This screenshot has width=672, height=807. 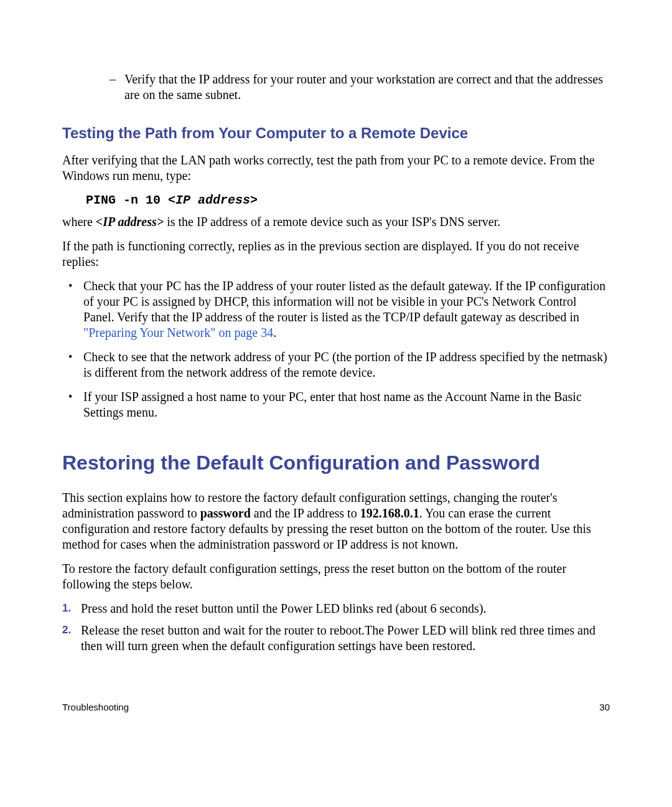 What do you see at coordinates (345, 638) in the screenshot?
I see `step-text: Release the reset button and wait for th…` at bounding box center [345, 638].